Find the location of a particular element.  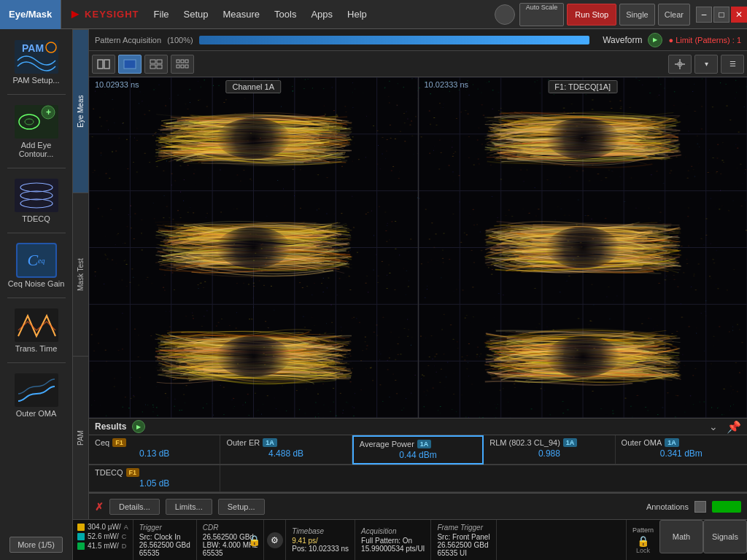

vtab-pam: PAM is located at coordinates (80, 438).